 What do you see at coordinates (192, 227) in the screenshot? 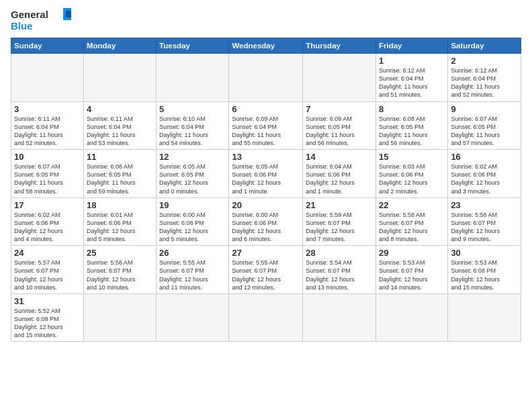
I see `day-info: Sunrise: 6:00 AMSunset: 6:06 PMDaylight:…` at bounding box center [192, 227].